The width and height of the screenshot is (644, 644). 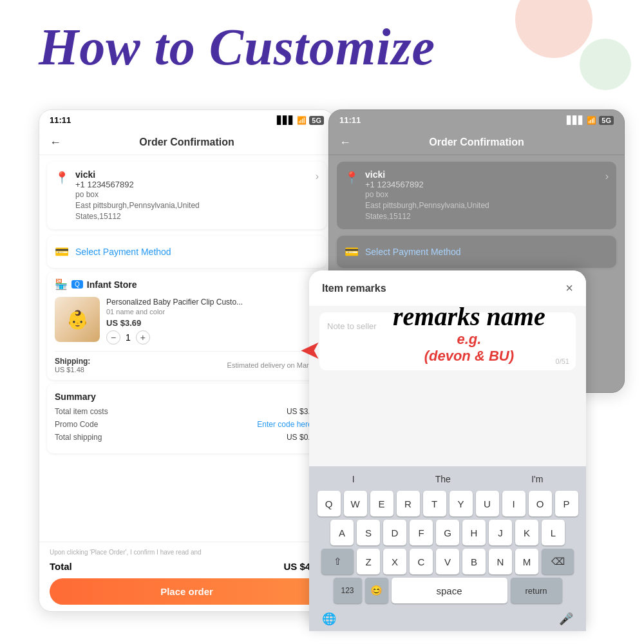 I want to click on store-name-left: Infant Store, so click(x=112, y=285).